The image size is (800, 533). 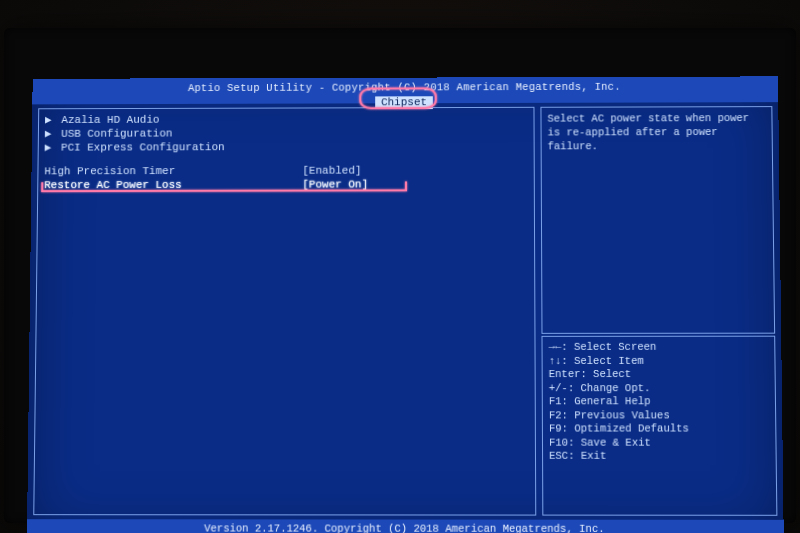 I want to click on help-text-box: Select AC power state when power is re-a…, so click(x=658, y=220).